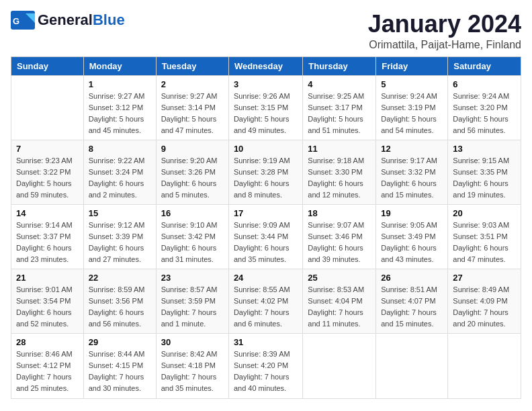 The image size is (532, 411). Describe the element at coordinates (192, 236) in the screenshot. I see `calendar-cell: 16Sunrise: 9:10 AM Sunset: 3:42 PM Dayli…` at that location.